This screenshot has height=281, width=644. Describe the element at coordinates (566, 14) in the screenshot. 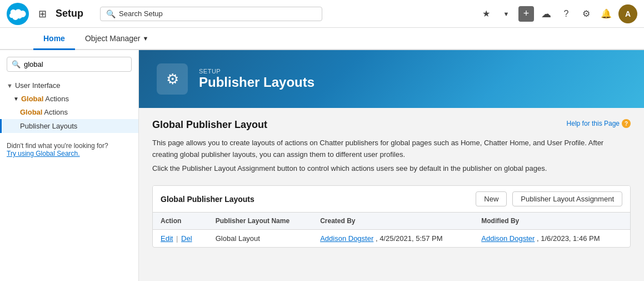

I see `help-icon: ?` at that location.